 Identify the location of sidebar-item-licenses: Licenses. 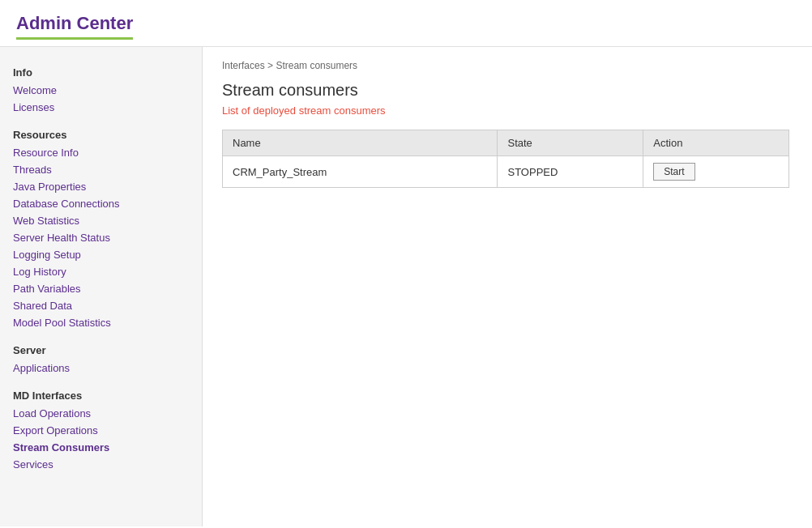
(100, 107).